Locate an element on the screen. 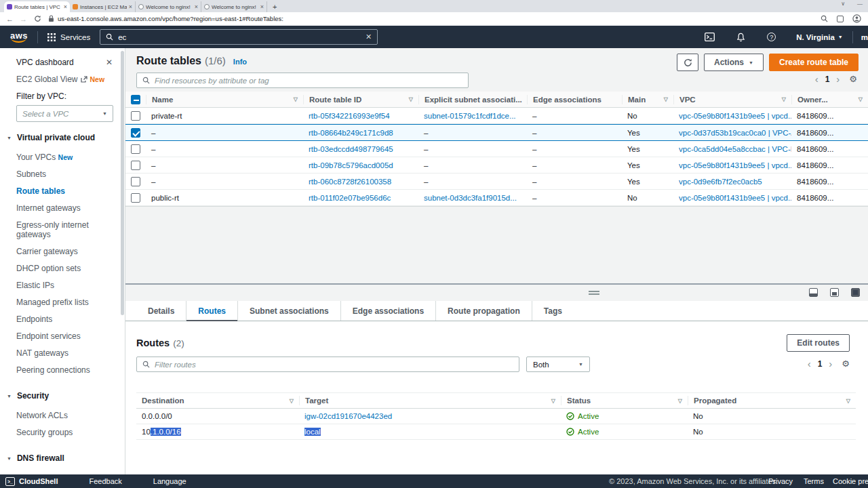 This screenshot has height=488, width=868. reload-icon is located at coordinates (38, 19).